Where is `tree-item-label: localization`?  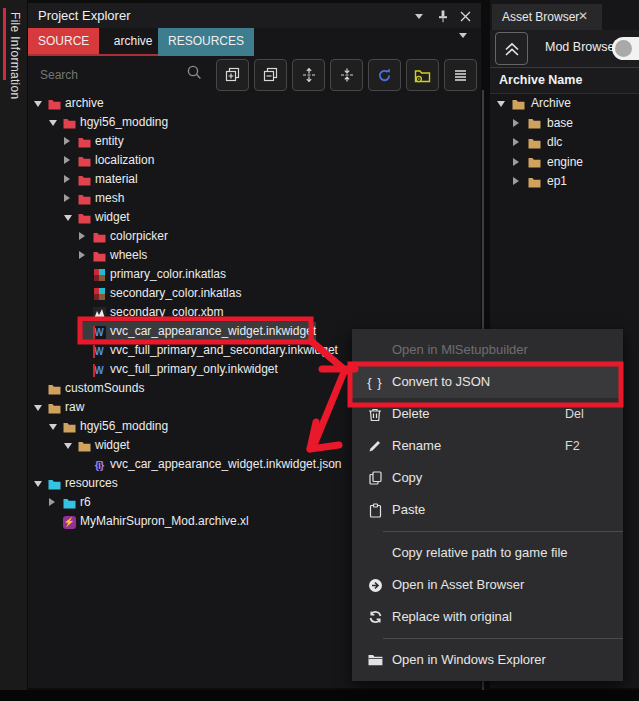 tree-item-label: localization is located at coordinates (124, 160).